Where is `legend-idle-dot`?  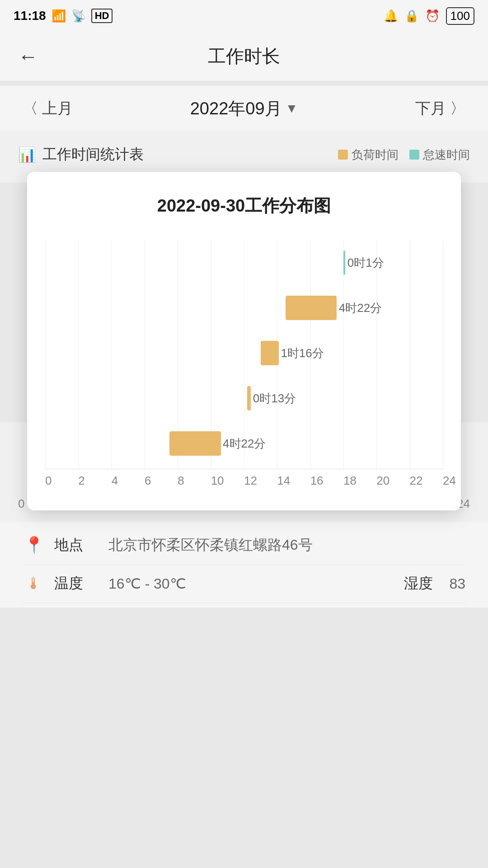
legend-idle-dot is located at coordinates (414, 155).